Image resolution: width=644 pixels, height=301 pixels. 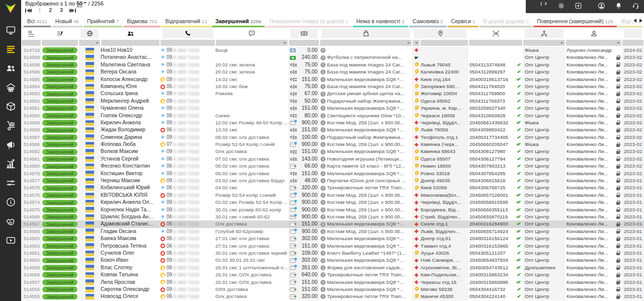 I want to click on filter-phone-input, so click(x=188, y=43).